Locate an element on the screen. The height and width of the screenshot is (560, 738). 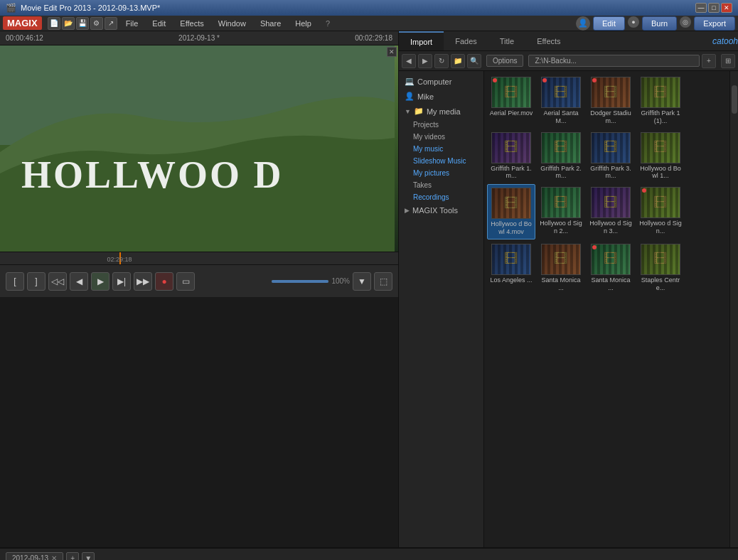
play-button: ▶ is located at coordinates (100, 281).